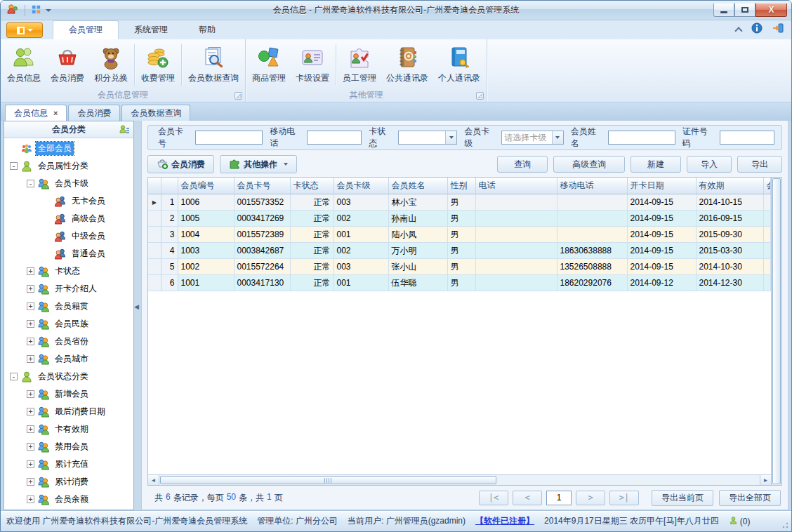 Image resolution: width=792 pixels, height=532 pixels. What do you see at coordinates (745, 10) in the screenshot?
I see `maximize-button` at bounding box center [745, 10].